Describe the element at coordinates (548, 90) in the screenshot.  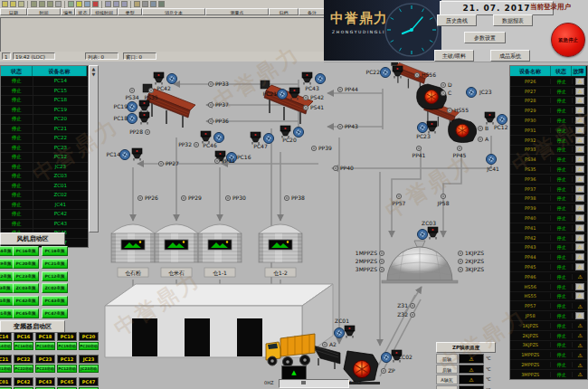
I see `device-row: PP27停止⚠` at that location.